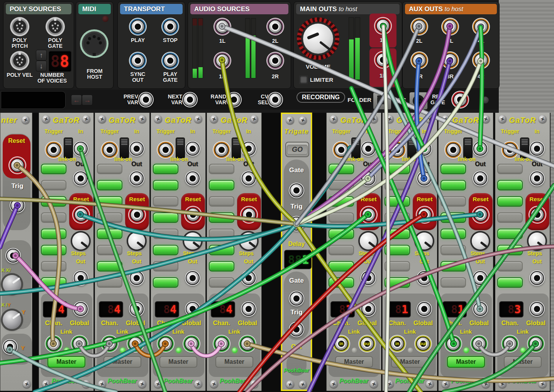 Image resolution: width=554 pixels, height=392 pixels. I want to click on aux-3l-jack, so click(450, 27).